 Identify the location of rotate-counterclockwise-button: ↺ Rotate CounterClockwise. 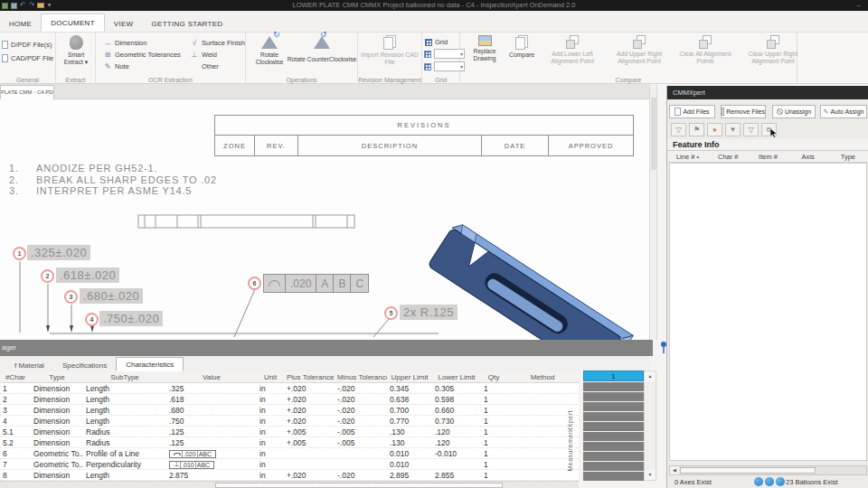
(322, 50).